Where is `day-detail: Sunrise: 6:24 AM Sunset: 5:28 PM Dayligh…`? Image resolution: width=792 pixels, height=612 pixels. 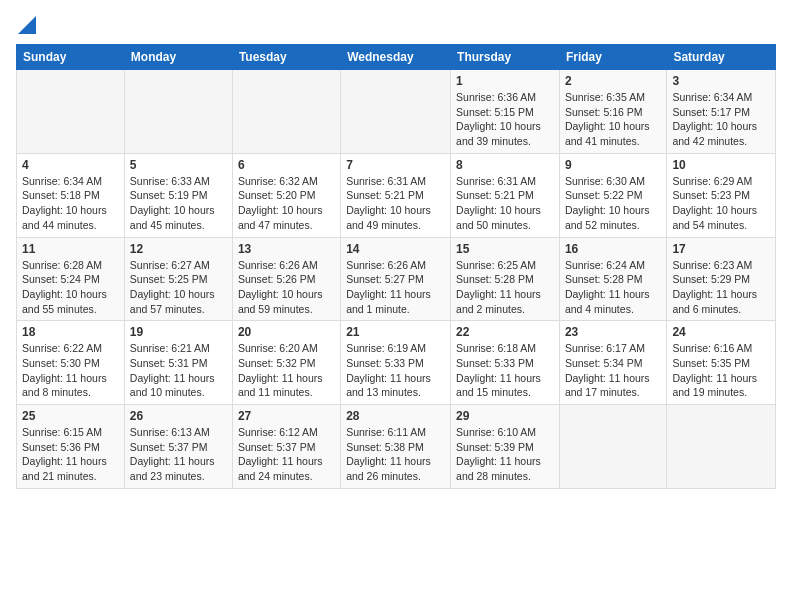
day-detail: Sunrise: 6:24 AM Sunset: 5:28 PM Dayligh… is located at coordinates (613, 288).